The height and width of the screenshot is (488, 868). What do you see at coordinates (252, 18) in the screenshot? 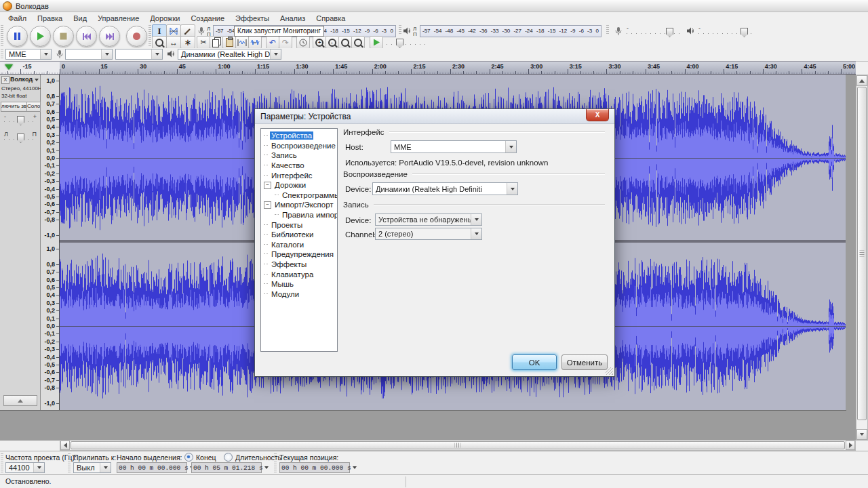
I see `menu-7: Эффекты` at bounding box center [252, 18].